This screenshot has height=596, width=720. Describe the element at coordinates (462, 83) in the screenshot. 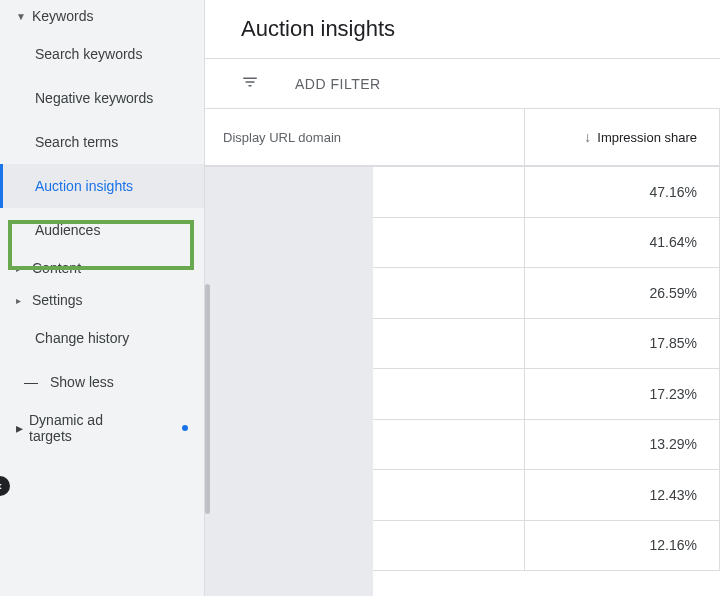

I see `filter-bar: ADD FILTER` at that location.